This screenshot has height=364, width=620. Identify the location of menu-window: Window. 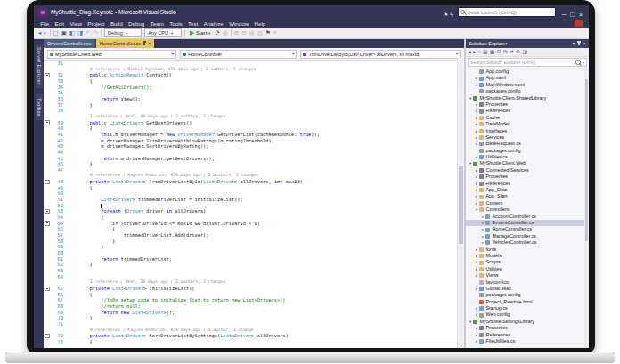
(239, 23).